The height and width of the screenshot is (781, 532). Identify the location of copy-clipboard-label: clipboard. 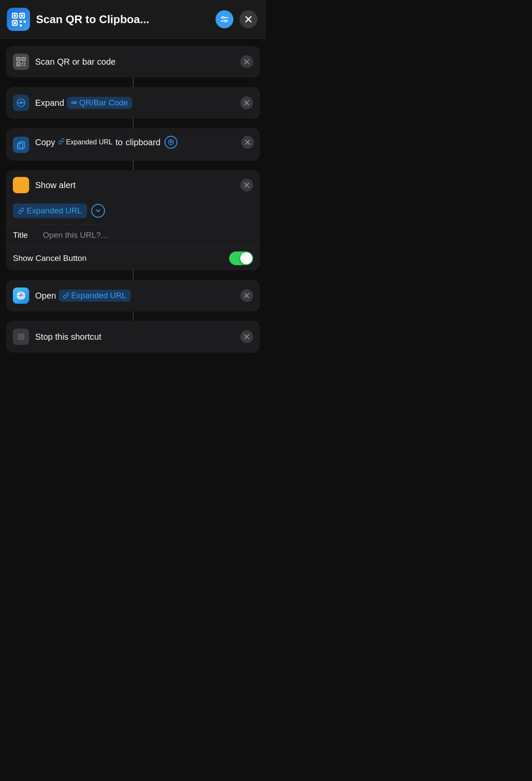
(143, 142).